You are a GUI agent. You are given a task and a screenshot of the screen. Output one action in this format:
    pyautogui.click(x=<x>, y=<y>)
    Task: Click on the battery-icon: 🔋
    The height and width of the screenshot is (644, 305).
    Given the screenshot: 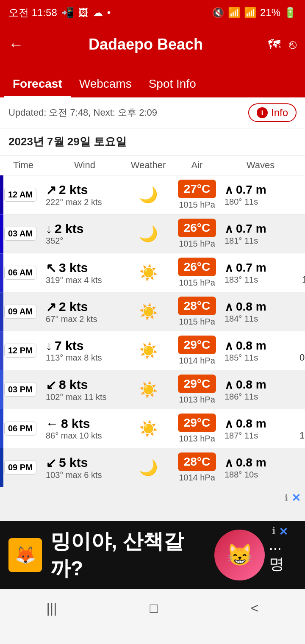 What is the action you would take?
    pyautogui.click(x=290, y=13)
    